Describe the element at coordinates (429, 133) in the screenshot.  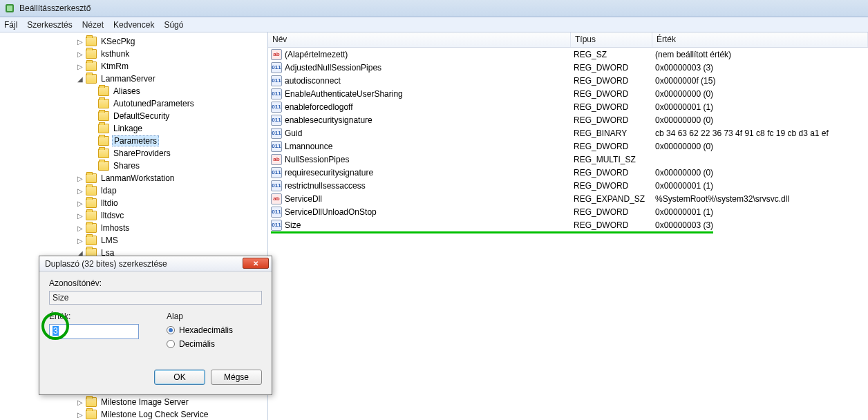
I see `value-name: Guid` at that location.